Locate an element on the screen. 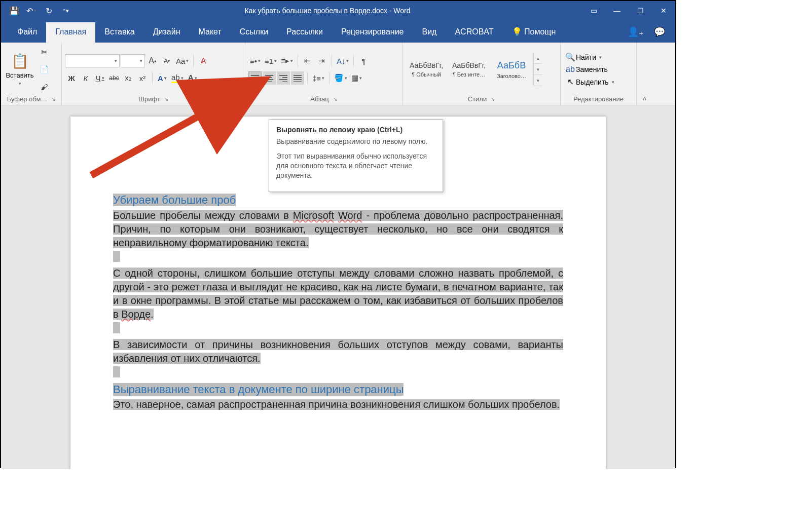 The image size is (804, 532). ribbon-display-options-icon: ▭ is located at coordinates (594, 11).